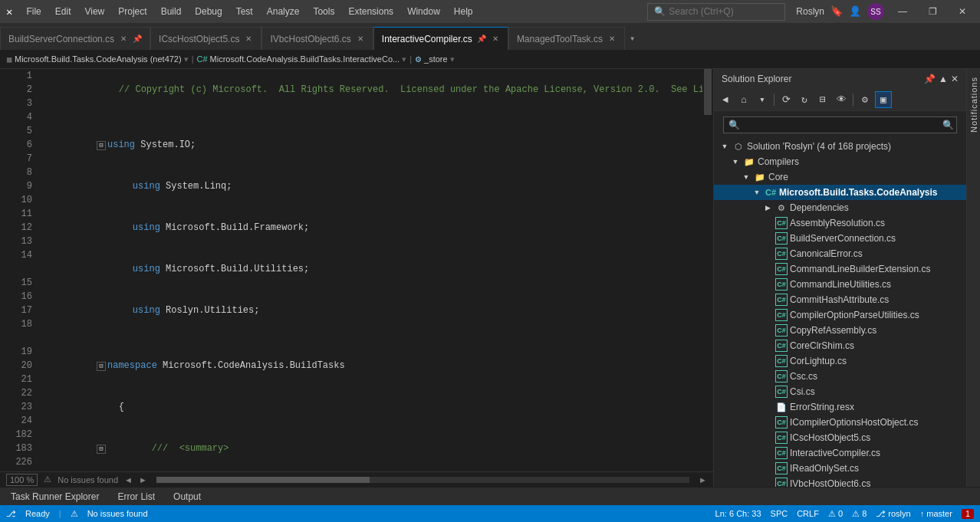 The width and height of the screenshot is (980, 522). What do you see at coordinates (840, 438) in the screenshot?
I see `tree-icsc-host5: ▶ C# ICscHostObject5.cs` at bounding box center [840, 438].